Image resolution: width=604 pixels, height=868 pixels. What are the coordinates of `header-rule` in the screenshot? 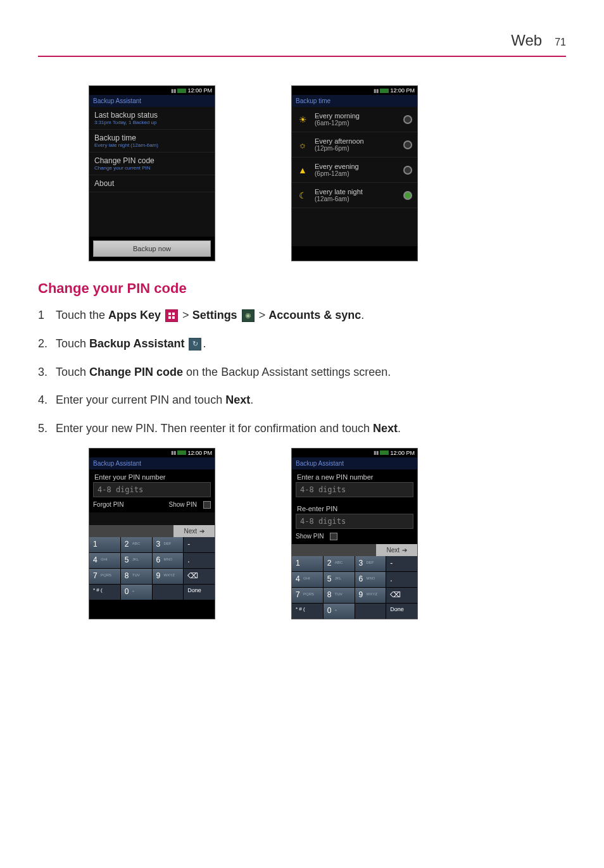 It's located at (302, 56).